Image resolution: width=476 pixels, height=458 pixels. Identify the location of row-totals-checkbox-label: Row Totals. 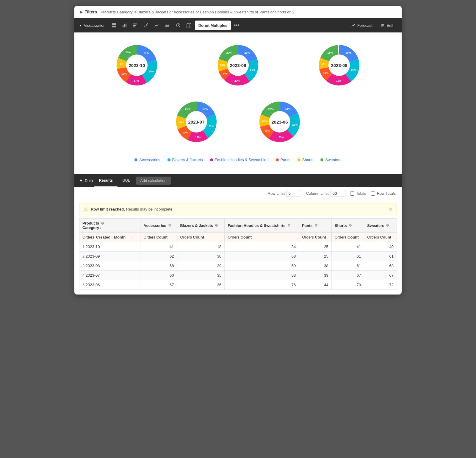
(383, 194).